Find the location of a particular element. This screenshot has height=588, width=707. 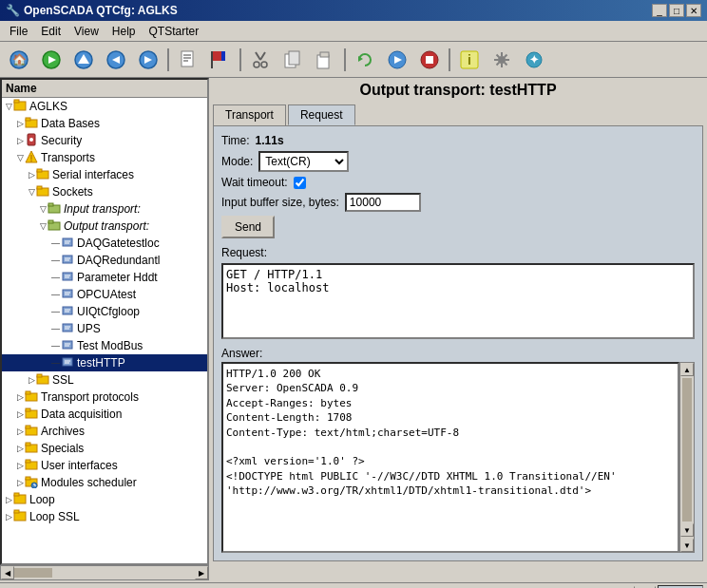

toolbar-sep4 is located at coordinates (449, 60).